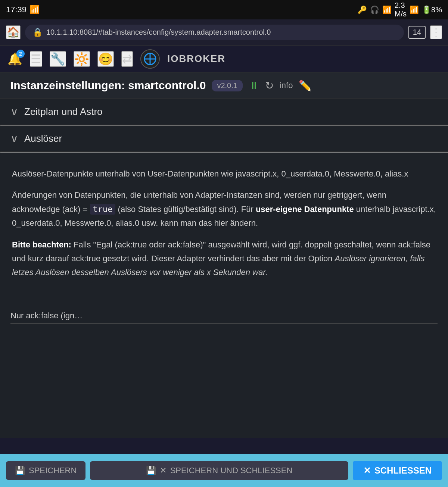  What do you see at coordinates (20, 471) in the screenshot?
I see `save-icon: 💾` at bounding box center [20, 471].